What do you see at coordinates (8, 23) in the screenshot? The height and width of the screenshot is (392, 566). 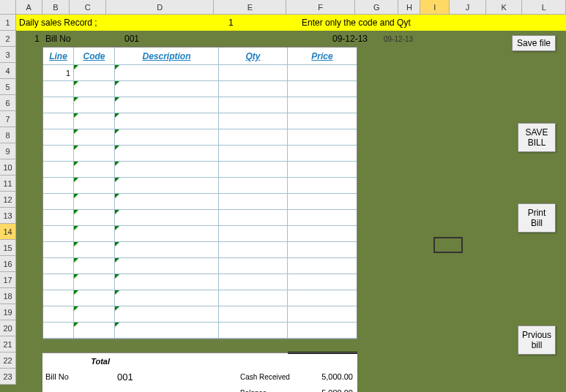 I see `row-header-1: 1` at bounding box center [8, 23].